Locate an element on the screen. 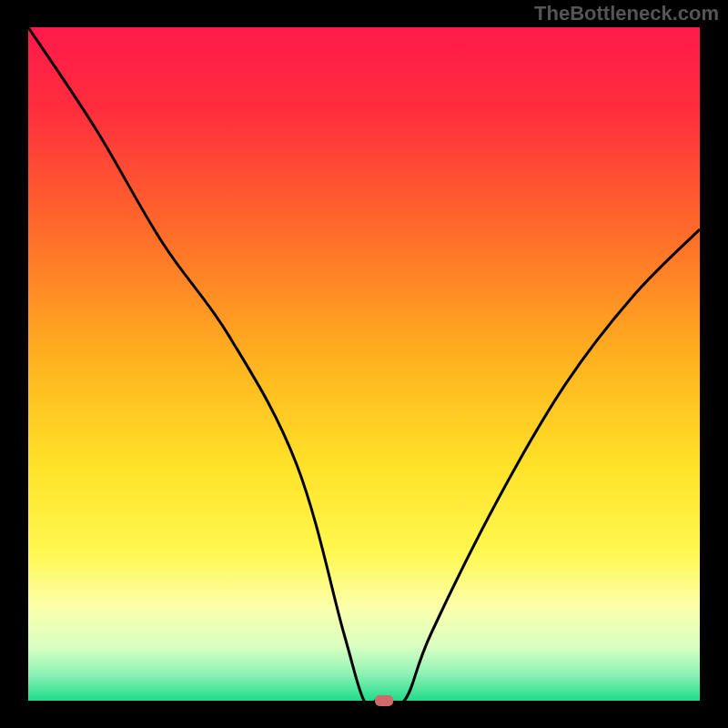 The height and width of the screenshot is (728, 728). attribution-label: TheBottleneck.com is located at coordinates (626, 14).